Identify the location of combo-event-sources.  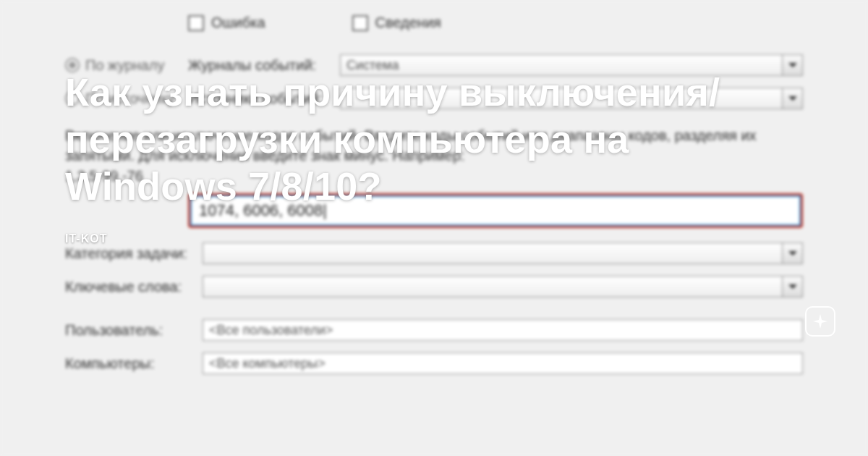
(571, 98).